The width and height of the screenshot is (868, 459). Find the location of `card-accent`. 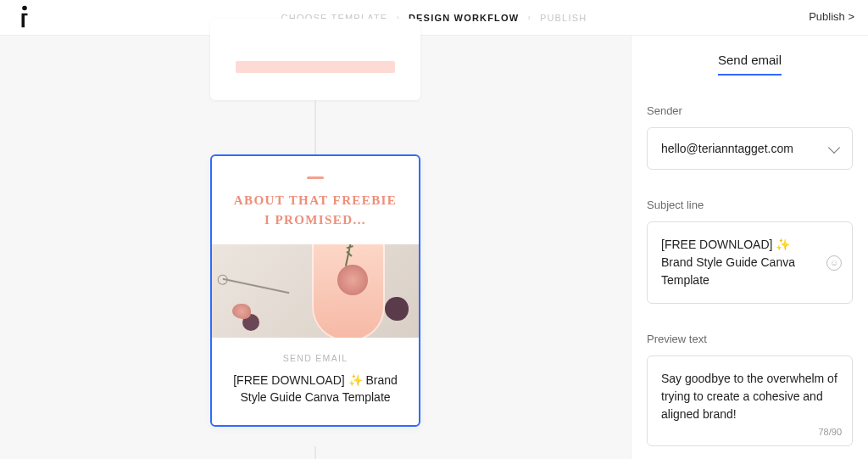

card-accent is located at coordinates (315, 178).